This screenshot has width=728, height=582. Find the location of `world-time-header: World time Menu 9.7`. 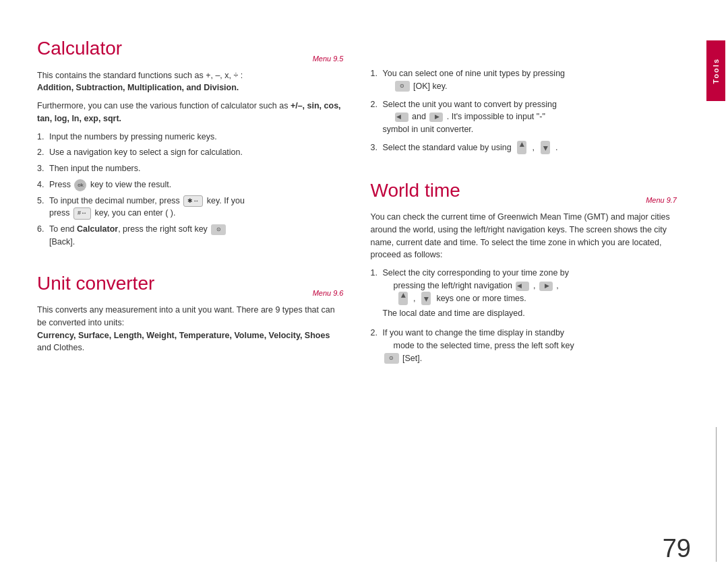

world-time-header: World time Menu 9.7 is located at coordinates (524, 192).